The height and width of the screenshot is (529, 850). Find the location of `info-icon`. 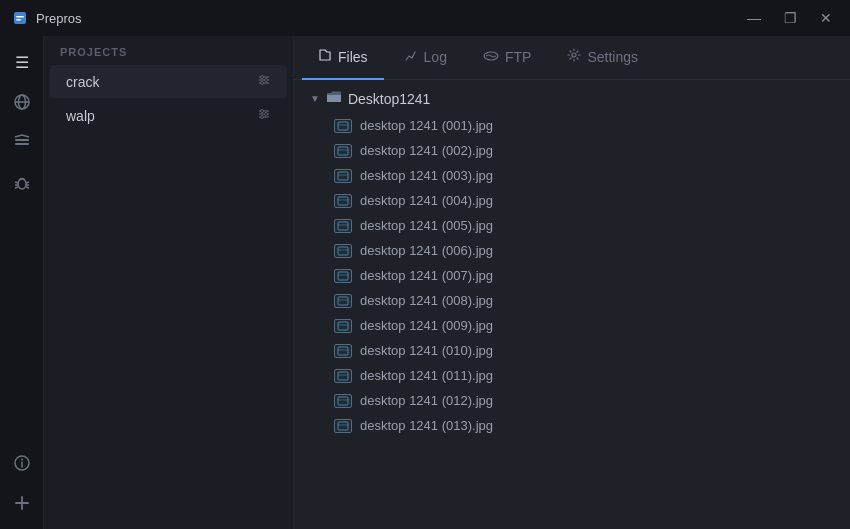

info-icon is located at coordinates (22, 463).